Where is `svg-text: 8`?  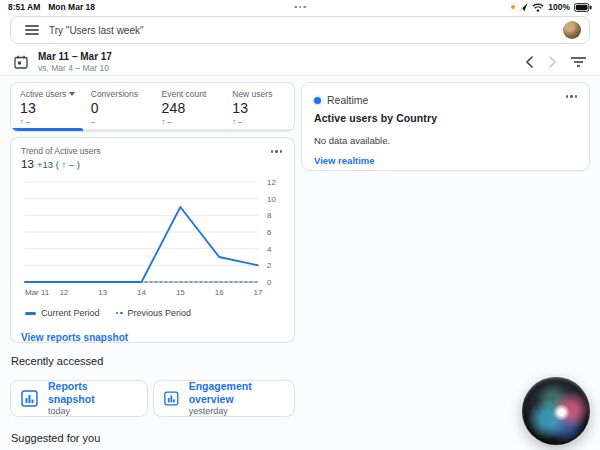
svg-text: 8 is located at coordinates (270, 216).